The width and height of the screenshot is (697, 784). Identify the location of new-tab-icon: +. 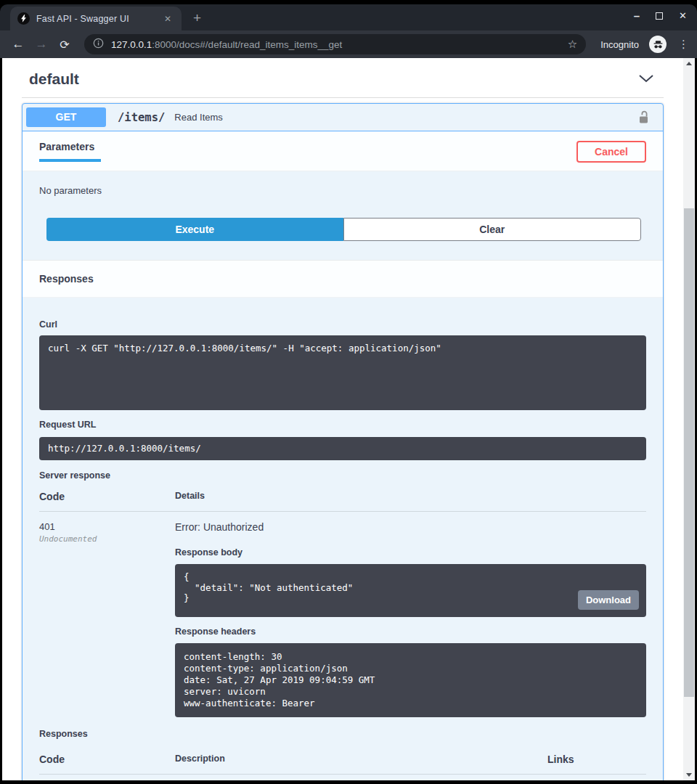
(197, 20).